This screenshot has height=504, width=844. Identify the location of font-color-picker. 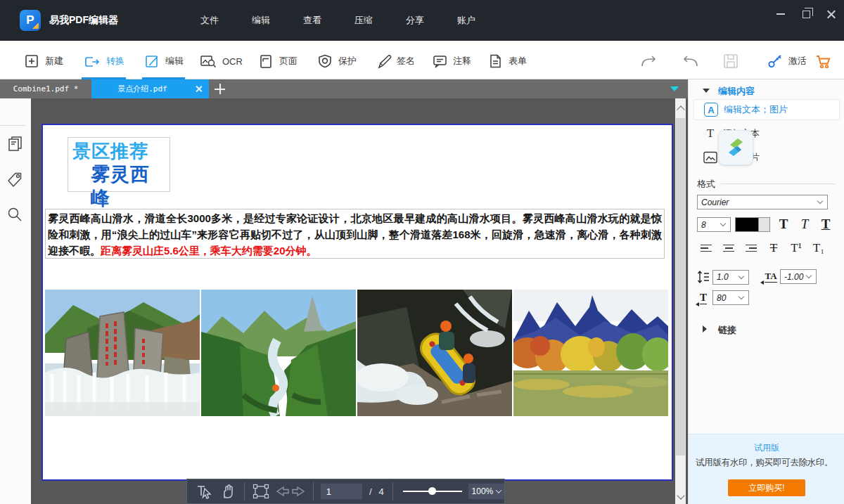
(753, 225).